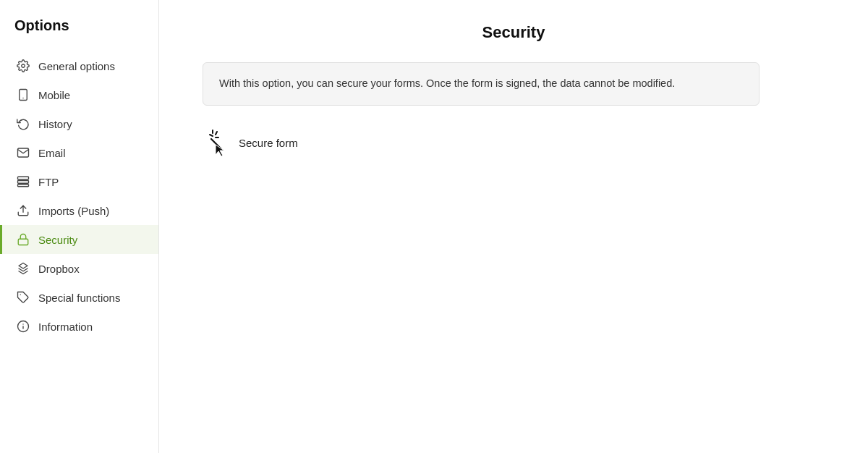 This screenshot has width=868, height=453. I want to click on sidebar-item-label: Dropbox, so click(59, 269).